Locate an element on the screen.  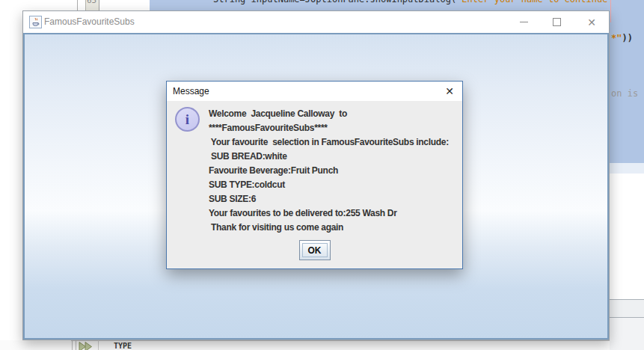
editor-gutter-divider is located at coordinates (78, 5).